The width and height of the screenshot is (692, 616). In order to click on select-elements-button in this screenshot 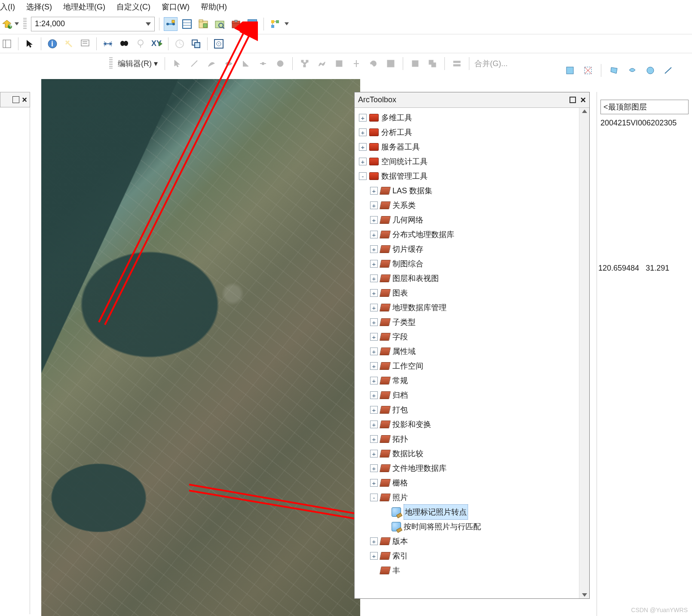, I will do `click(30, 44)`.